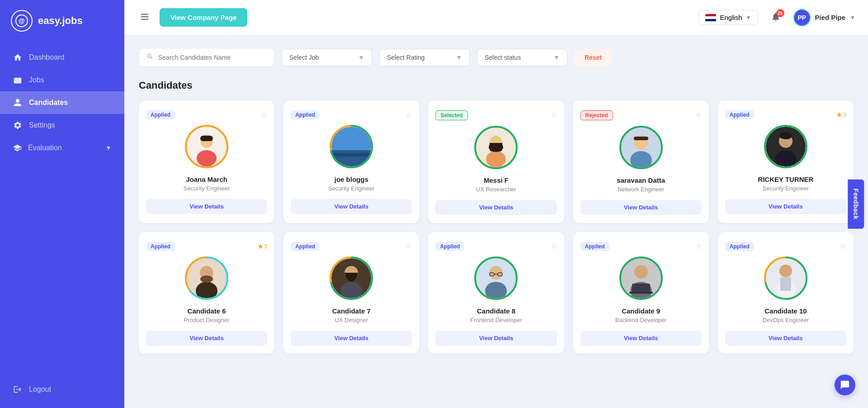 This screenshot has width=868, height=408. Describe the element at coordinates (62, 103) in the screenshot. I see `sidebar-item-candidates: Candidates` at that location.